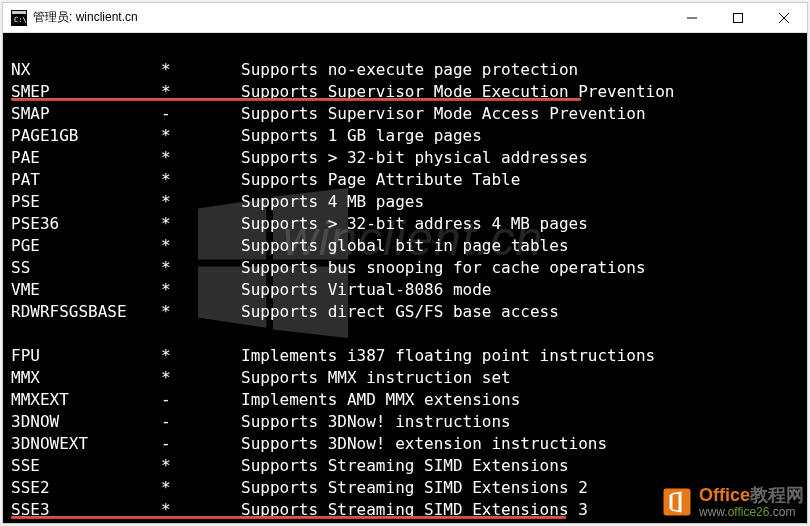 This screenshot has height=526, width=810. I want to click on maximize-button, so click(738, 18).